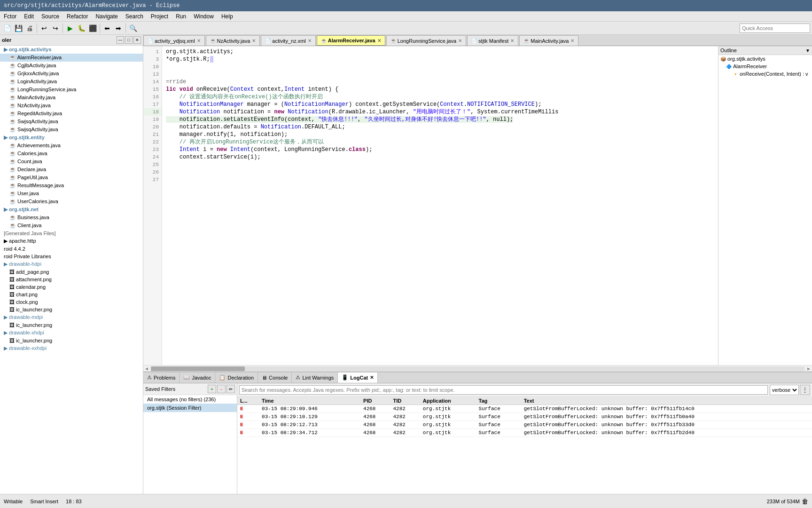 This screenshot has height=508, width=812. Describe the element at coordinates (147, 369) in the screenshot. I see `h-scroll-left-arrow: ◀` at that location.